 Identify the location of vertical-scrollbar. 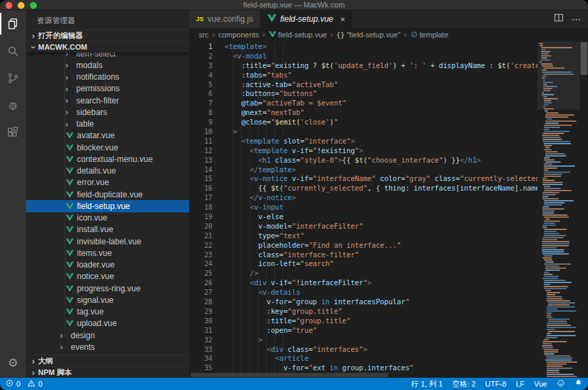
(584, 210).